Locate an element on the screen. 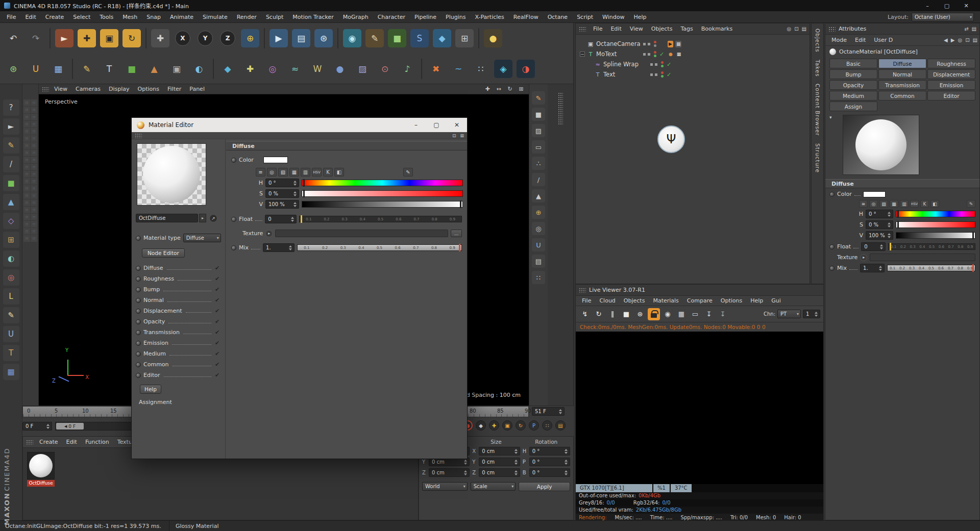 This screenshot has width=980, height=531. viewport-menu-item: Cameras is located at coordinates (88, 89).